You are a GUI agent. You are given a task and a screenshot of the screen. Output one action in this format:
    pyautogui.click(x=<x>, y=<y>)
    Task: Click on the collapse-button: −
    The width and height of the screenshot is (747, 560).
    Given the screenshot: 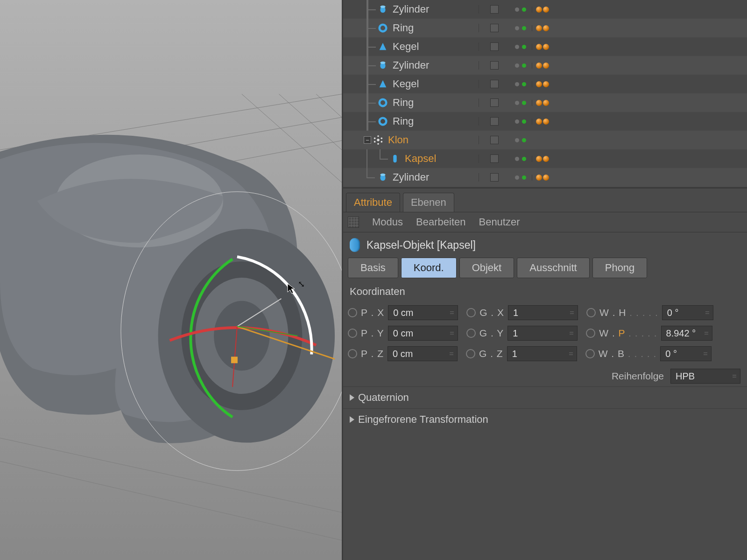 What is the action you would take?
    pyautogui.click(x=367, y=140)
    